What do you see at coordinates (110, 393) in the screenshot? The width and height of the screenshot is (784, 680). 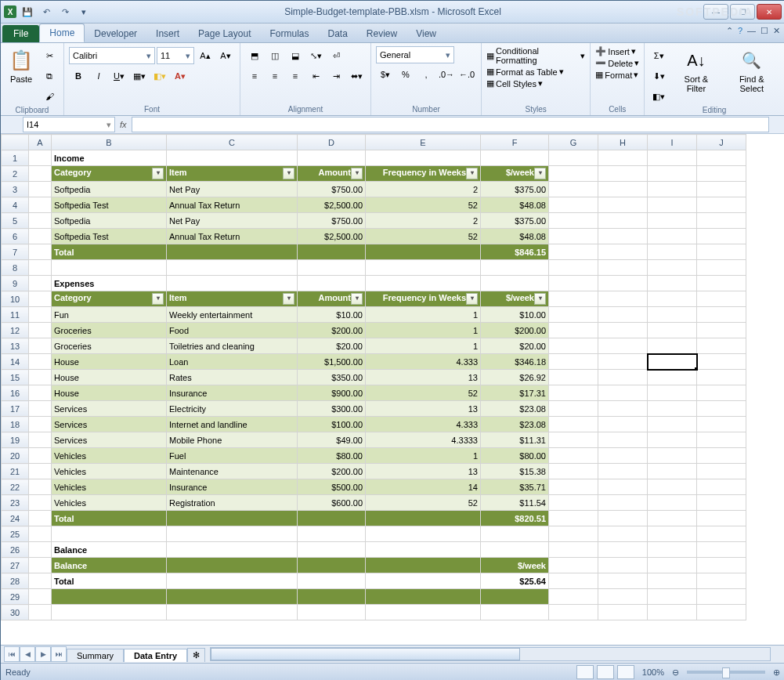 I see `cell-B16: House` at bounding box center [110, 393].